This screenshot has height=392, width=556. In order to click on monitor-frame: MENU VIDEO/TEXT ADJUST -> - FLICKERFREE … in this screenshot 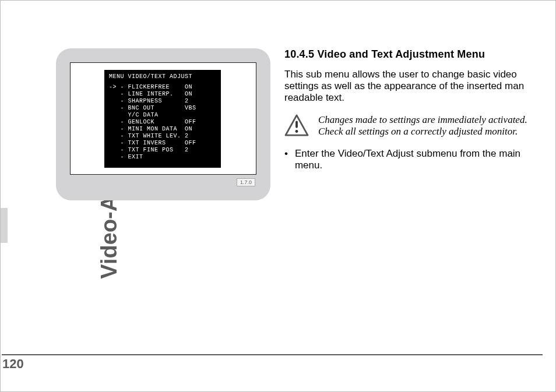, I will do `click(163, 125)`.